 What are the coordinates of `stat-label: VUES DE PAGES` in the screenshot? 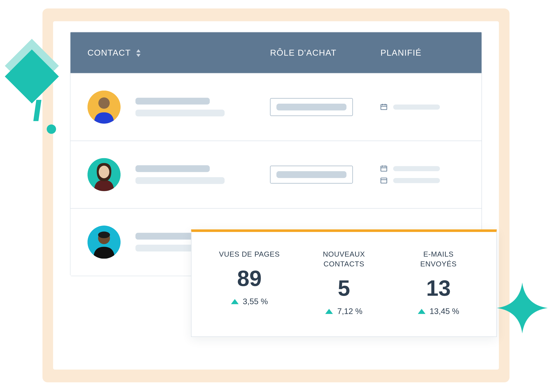 It's located at (249, 255).